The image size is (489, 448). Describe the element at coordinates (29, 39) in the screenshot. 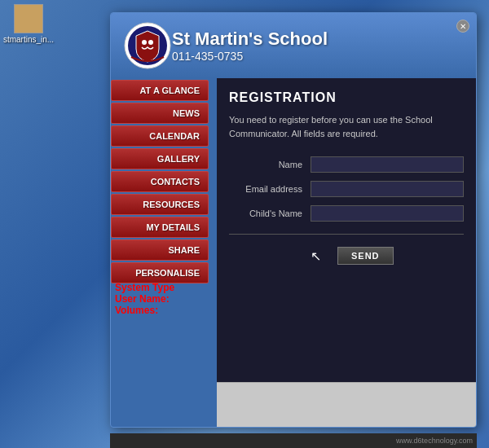

I see `desktop-icon-label: stmartins_in...` at that location.